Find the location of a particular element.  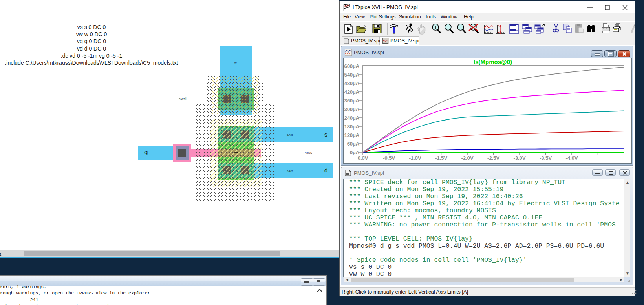

svg-text: -1.5V is located at coordinates (441, 158).